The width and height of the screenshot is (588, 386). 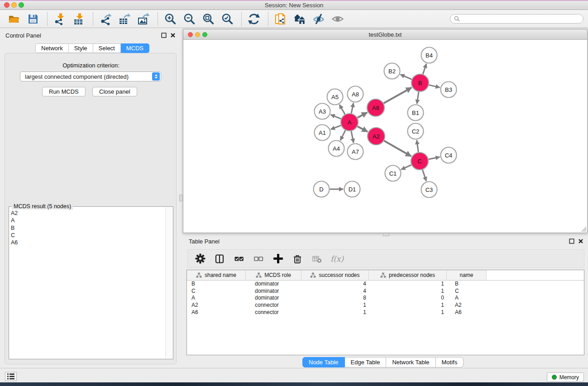 What do you see at coordinates (565, 377) in the screenshot?
I see `memory-button: Memory` at bounding box center [565, 377].